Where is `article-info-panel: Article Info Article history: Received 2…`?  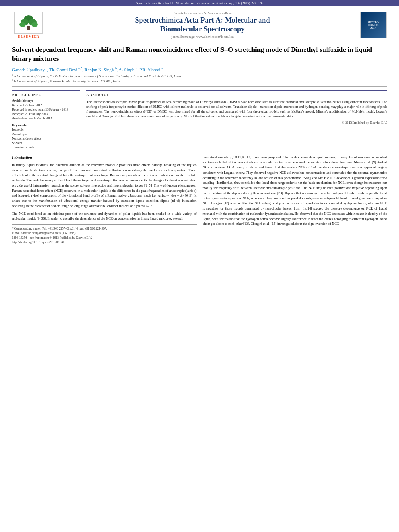
article-info-panel: Article Info Article history: Received 2… is located at coordinates (46, 120).